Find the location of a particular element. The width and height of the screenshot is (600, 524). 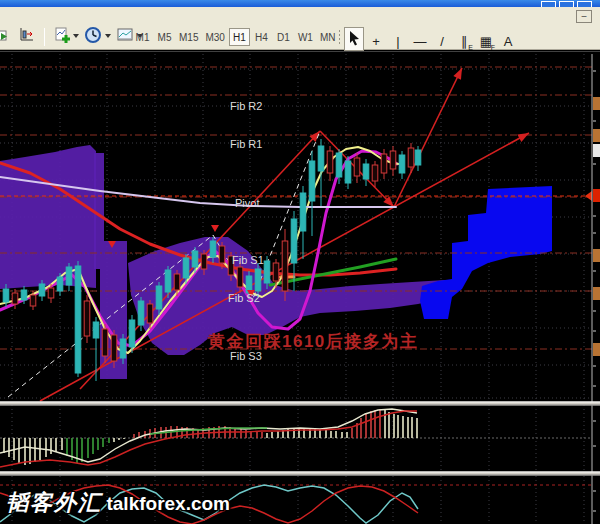

timeframe-button-d1: D1 is located at coordinates (284, 37).